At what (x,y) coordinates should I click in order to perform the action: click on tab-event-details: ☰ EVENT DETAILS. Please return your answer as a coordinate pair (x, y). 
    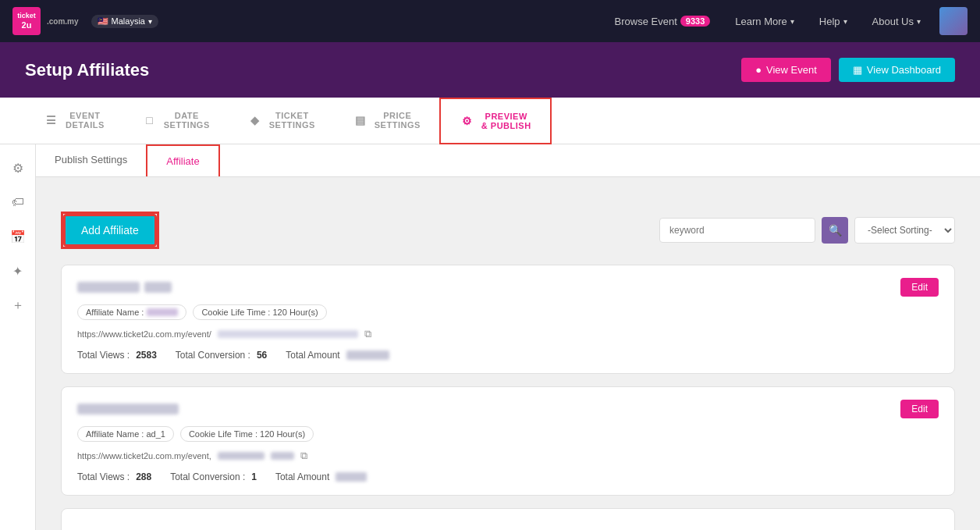
    Looking at the image, I should click on (74, 121).